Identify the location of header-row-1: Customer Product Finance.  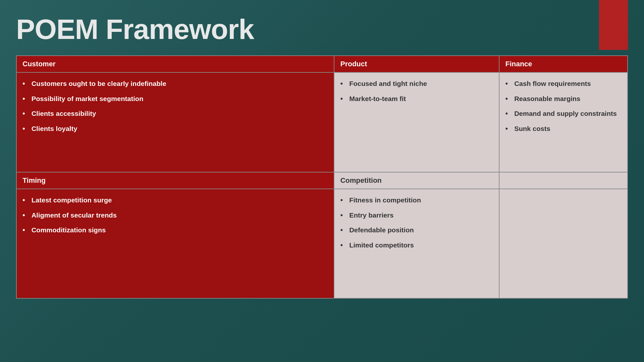
(322, 64).